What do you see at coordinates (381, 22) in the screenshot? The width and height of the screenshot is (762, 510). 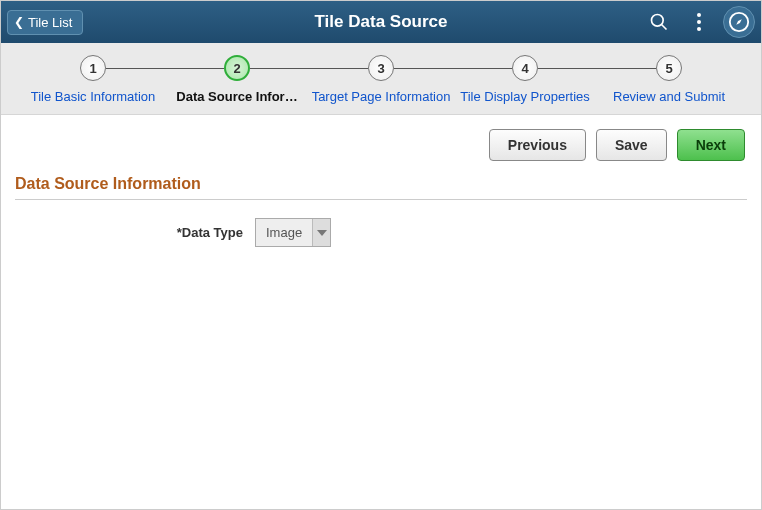 I see `app-header: ❮ Tile List Tile Data Source` at bounding box center [381, 22].